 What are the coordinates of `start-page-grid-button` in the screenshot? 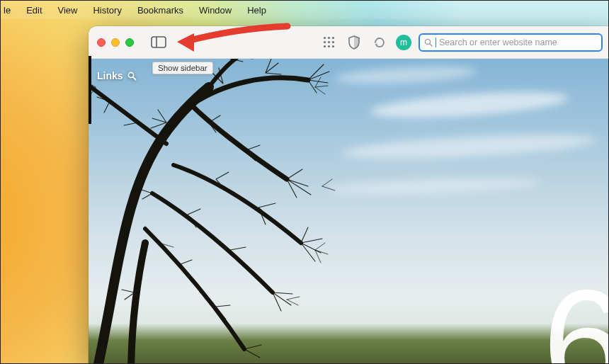 It's located at (329, 42).